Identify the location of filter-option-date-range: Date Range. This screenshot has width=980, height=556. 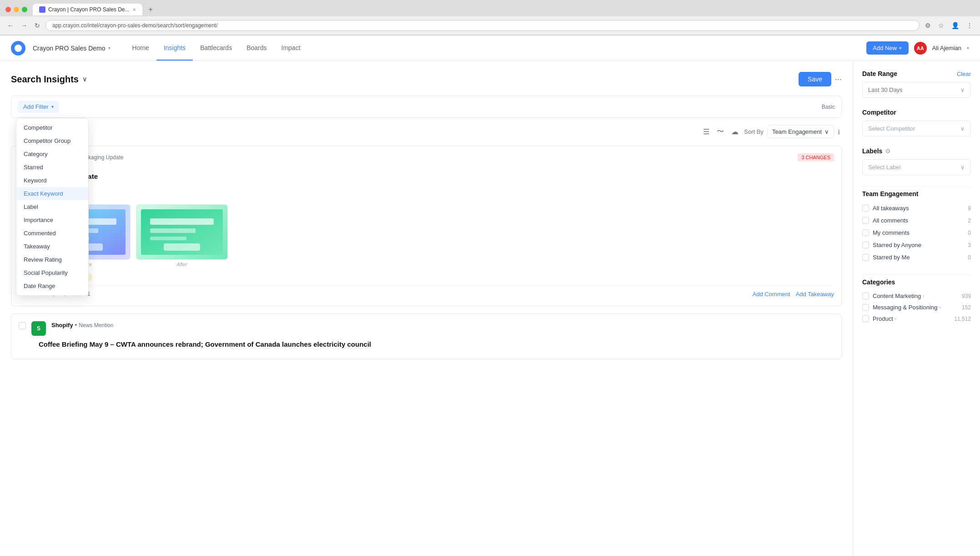
(52, 286).